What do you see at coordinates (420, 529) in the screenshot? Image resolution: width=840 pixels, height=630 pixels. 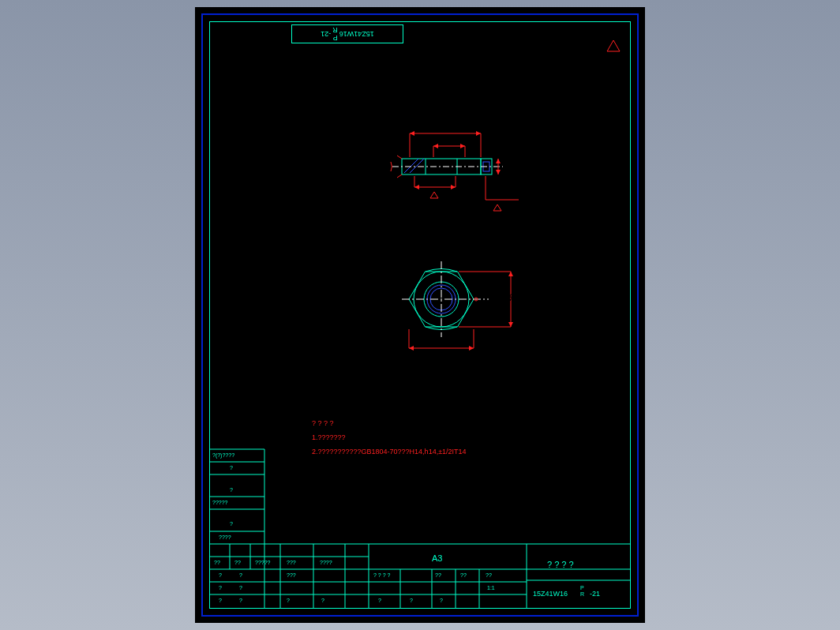 I see `titleblock-grid` at bounding box center [420, 529].